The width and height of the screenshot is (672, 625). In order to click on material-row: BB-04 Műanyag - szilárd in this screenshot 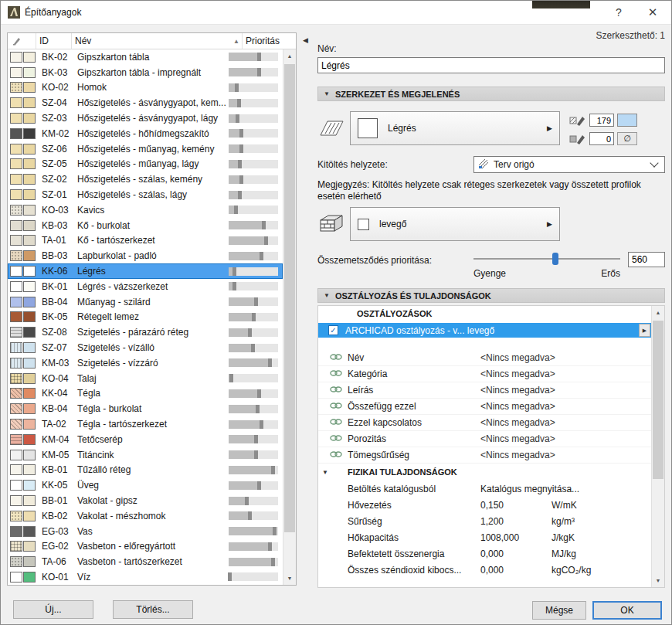, I will do `click(145, 302)`.